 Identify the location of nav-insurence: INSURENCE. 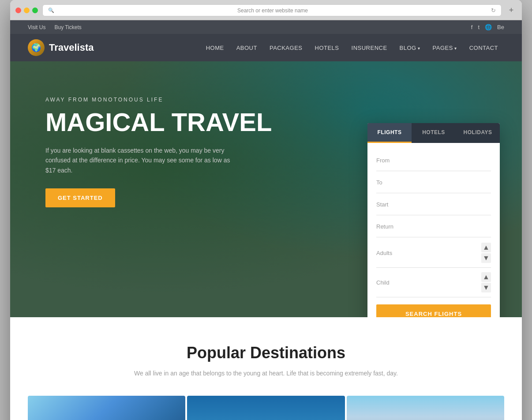
(370, 48).